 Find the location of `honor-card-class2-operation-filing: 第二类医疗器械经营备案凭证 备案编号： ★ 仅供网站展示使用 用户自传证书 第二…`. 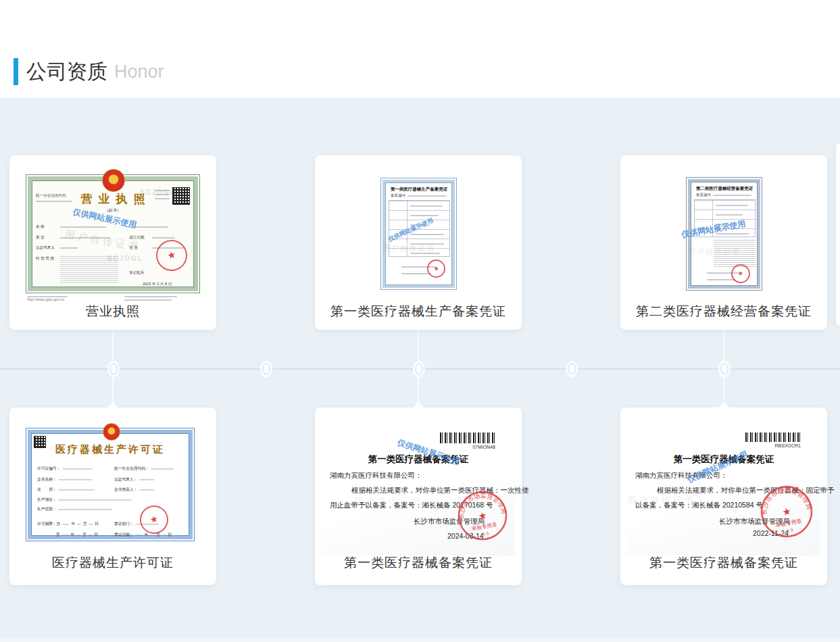

honor-card-class2-operation-filing: 第二类医疗器械经营备案凭证 备案编号： ★ 仅供网站展示使用 用户自传证书 第二… is located at coordinates (724, 243).